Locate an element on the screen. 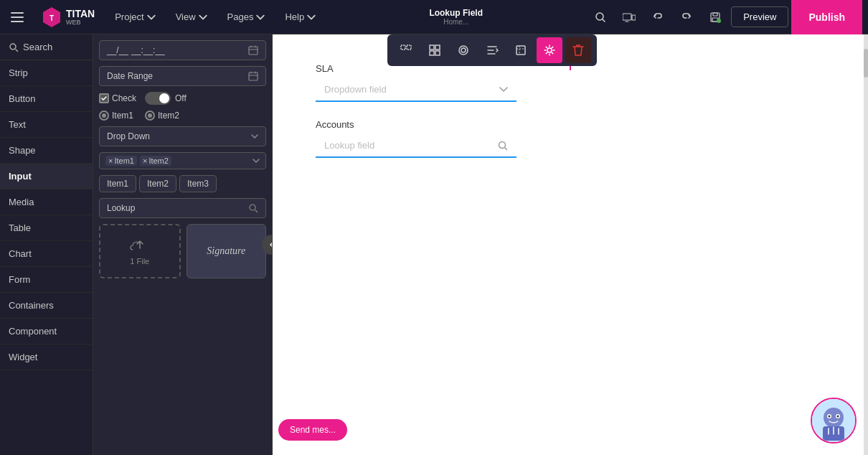 This screenshot has height=455, width=868. checkbox-component: Check is located at coordinates (118, 98).